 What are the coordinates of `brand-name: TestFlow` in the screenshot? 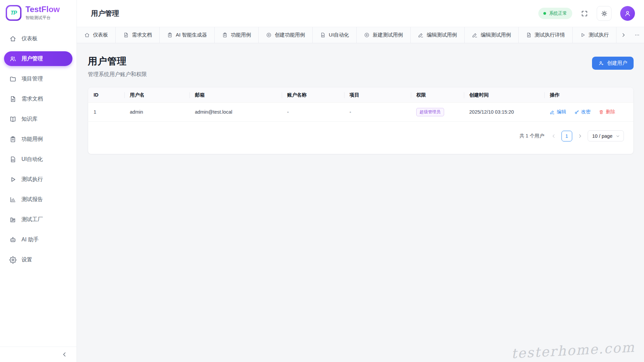 It's located at (43, 9).